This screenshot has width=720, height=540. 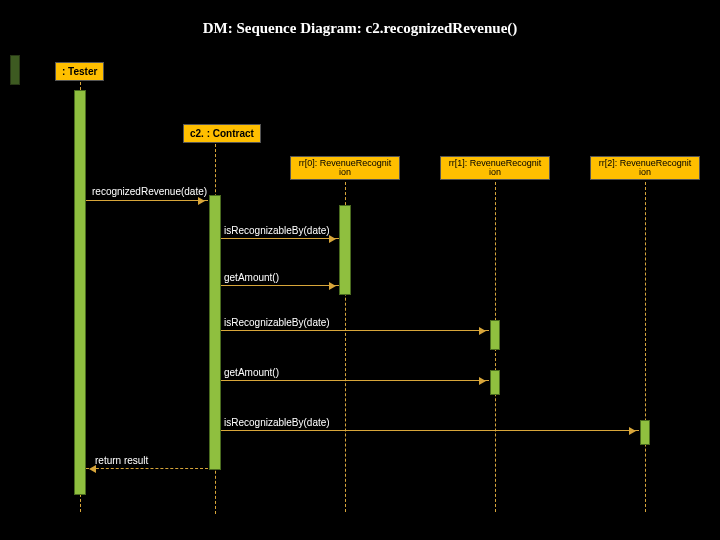 What do you see at coordinates (355, 380) in the screenshot?
I see `arrow-m5` at bounding box center [355, 380].